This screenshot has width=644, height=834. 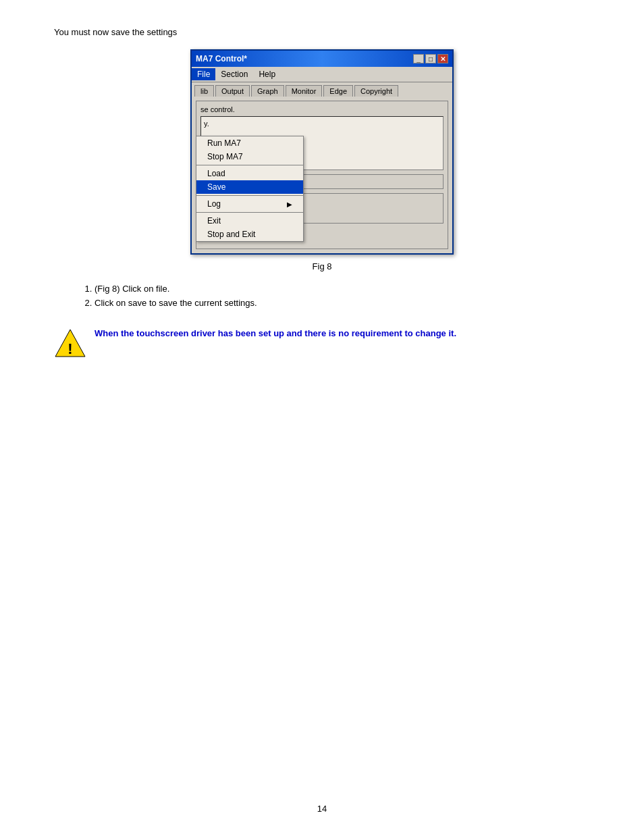 What do you see at coordinates (70, 343) in the screenshot?
I see `warning-triangle-svg: !` at bounding box center [70, 343].